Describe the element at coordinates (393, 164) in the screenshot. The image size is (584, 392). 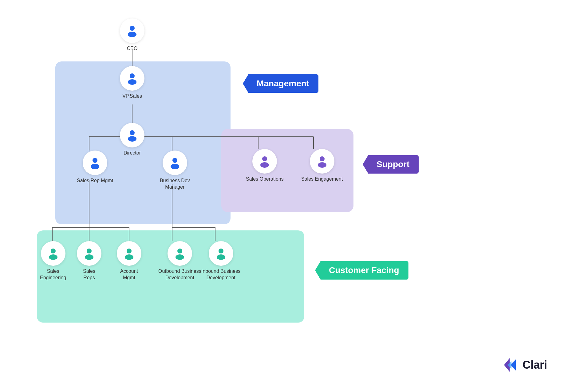
I see `support-label-text: Support` at that location.